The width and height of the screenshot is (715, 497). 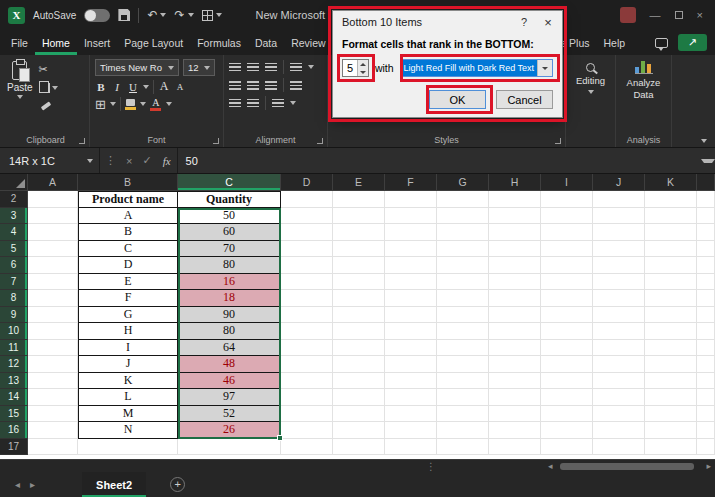 What do you see at coordinates (14, 316) in the screenshot?
I see `row-header-9: 9` at bounding box center [14, 316].